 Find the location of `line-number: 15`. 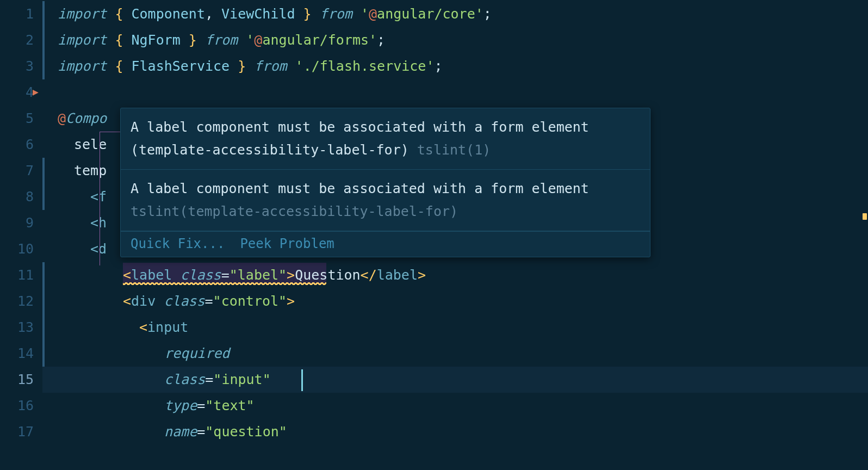

line-number: 15 is located at coordinates (17, 380).